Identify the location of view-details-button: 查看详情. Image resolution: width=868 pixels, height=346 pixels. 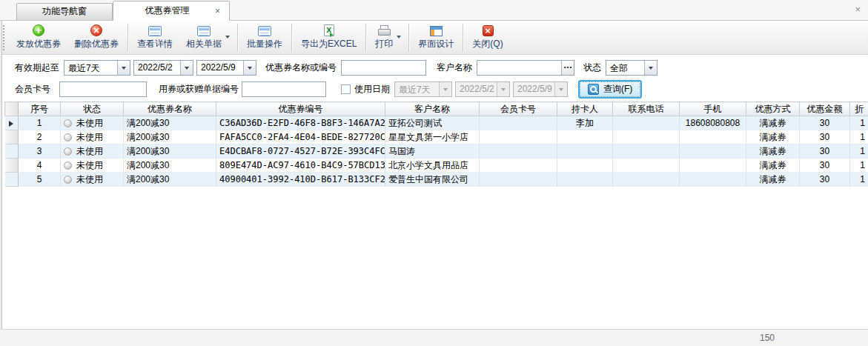
(155, 38).